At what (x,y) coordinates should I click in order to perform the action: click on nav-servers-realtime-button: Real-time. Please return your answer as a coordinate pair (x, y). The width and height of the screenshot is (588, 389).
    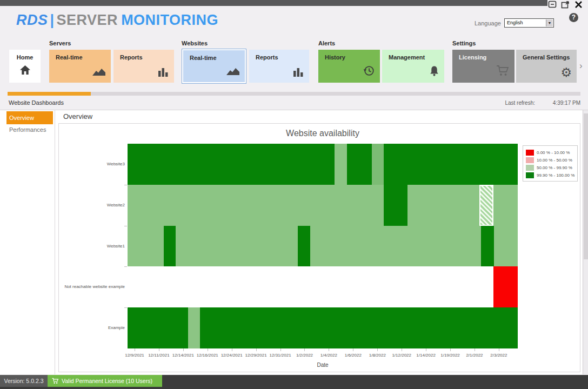
    Looking at the image, I should click on (80, 66).